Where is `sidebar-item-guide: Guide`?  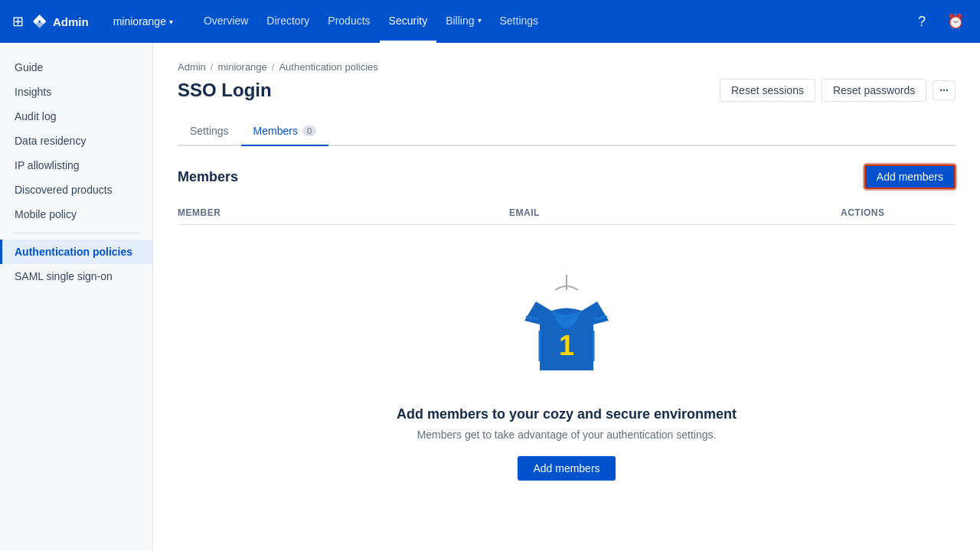 sidebar-item-guide: Guide is located at coordinates (77, 67).